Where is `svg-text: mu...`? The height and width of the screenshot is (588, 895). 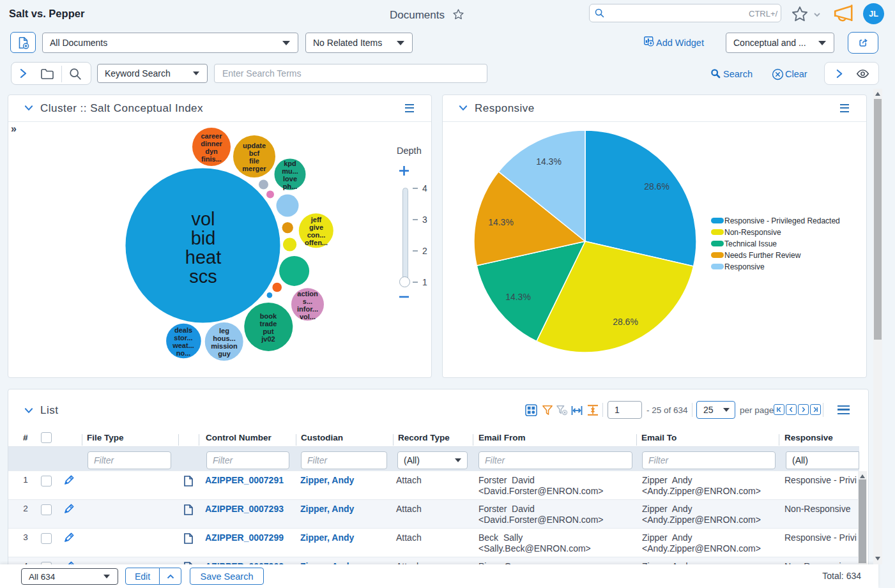
svg-text: mu... is located at coordinates (290, 171).